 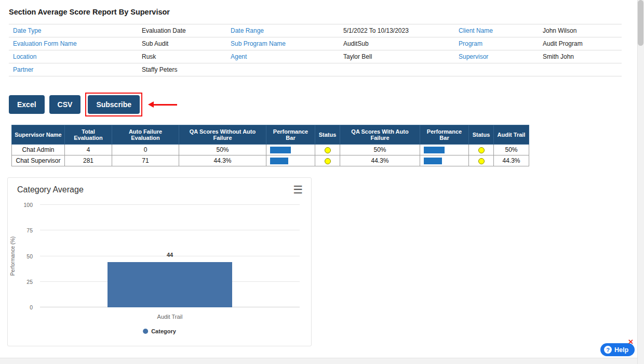 I want to click on cell-total-evaluation: 4, so click(x=88, y=150).